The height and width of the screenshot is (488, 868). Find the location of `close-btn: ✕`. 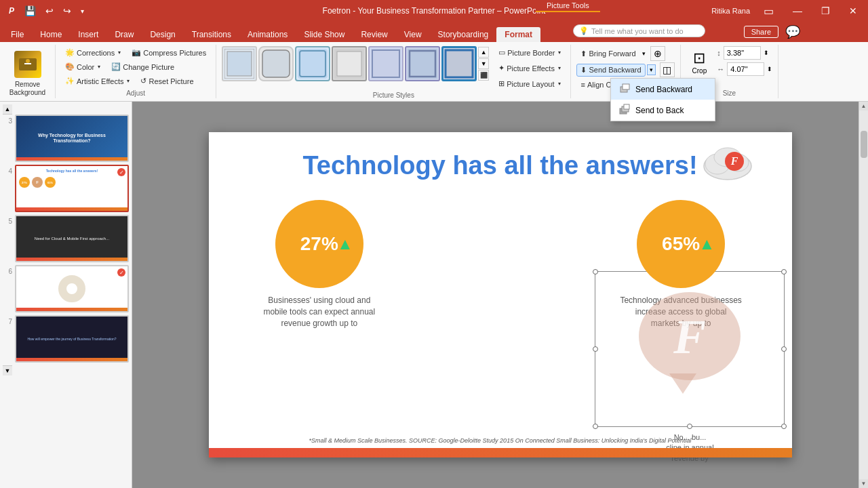

close-btn: ✕ is located at coordinates (853, 11).